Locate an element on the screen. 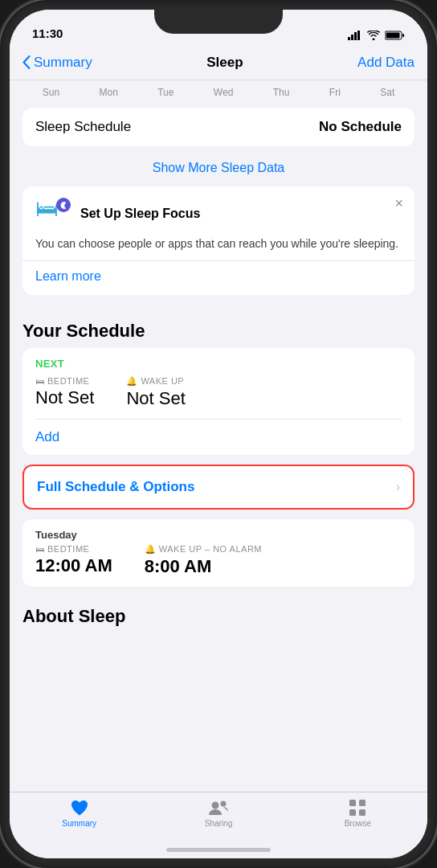 The image size is (437, 868). back-button: Summary is located at coordinates (58, 63).